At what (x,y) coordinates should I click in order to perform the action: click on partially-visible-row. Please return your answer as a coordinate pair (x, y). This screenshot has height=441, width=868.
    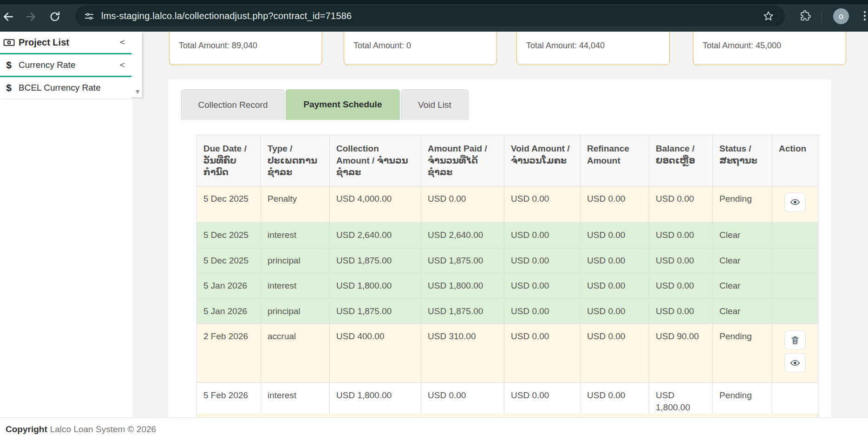
    Looking at the image, I should click on (507, 415).